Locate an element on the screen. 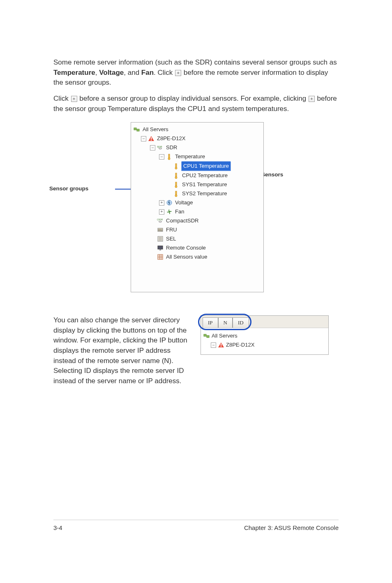 The width and height of the screenshot is (392, 583). svg-text: SDR is located at coordinates (159, 147).